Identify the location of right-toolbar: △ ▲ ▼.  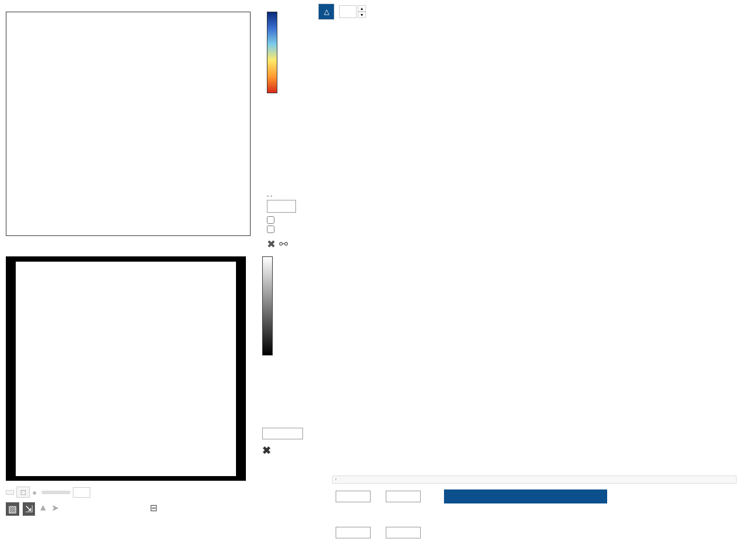
(534, 12).